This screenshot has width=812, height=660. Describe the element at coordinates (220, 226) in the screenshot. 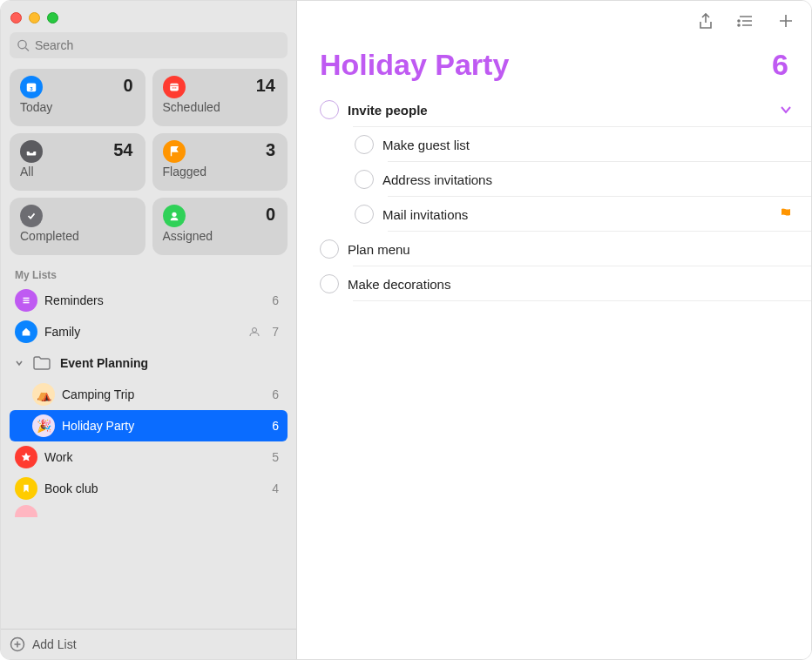

I see `smart-list-assigned: 0 Assigned` at that location.